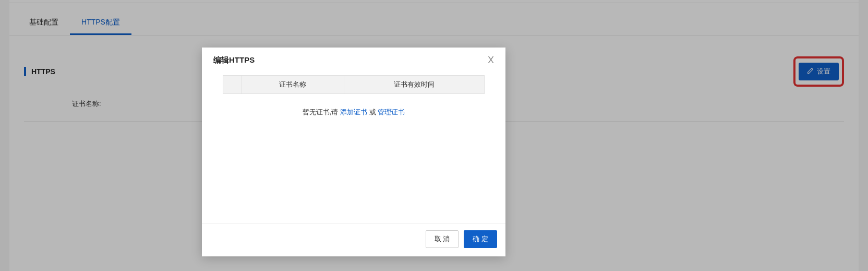 This screenshot has width=868, height=271. I want to click on modal-close-button: X, so click(491, 61).